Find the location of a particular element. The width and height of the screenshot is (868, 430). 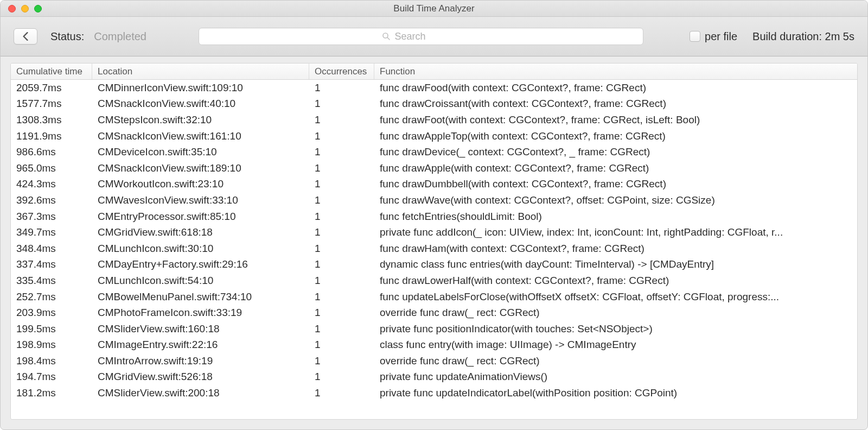

table-row: 2059.7msCMDinnerIconView.swift:109:101fu… is located at coordinates (434, 88).